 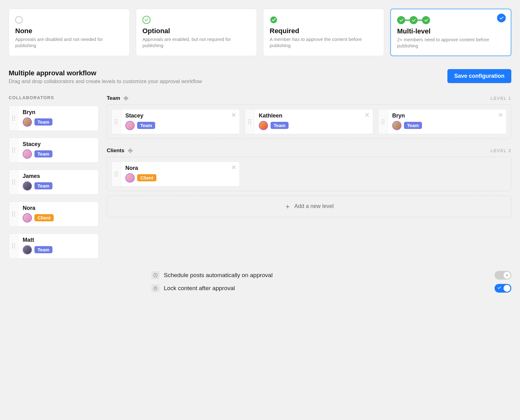 What do you see at coordinates (196, 43) in the screenshot?
I see `option-desc: Approvals are enabled, but not required …` at bounding box center [196, 43].